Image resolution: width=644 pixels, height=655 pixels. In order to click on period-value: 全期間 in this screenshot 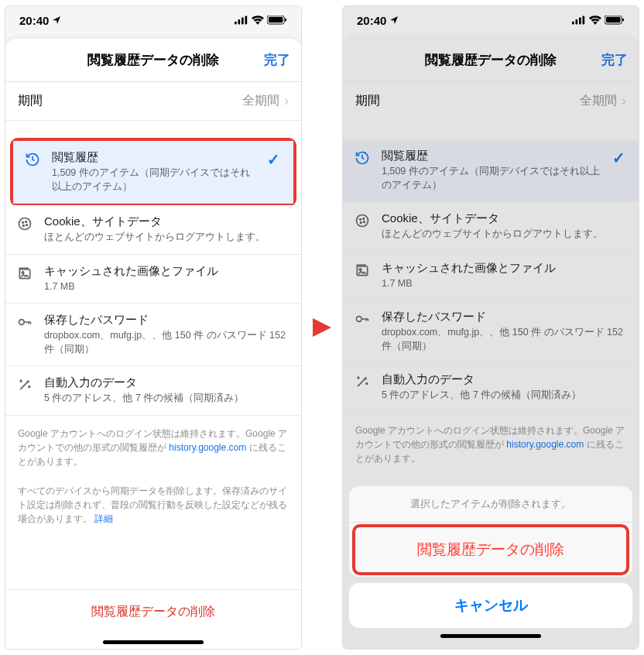, I will do `click(598, 101)`.